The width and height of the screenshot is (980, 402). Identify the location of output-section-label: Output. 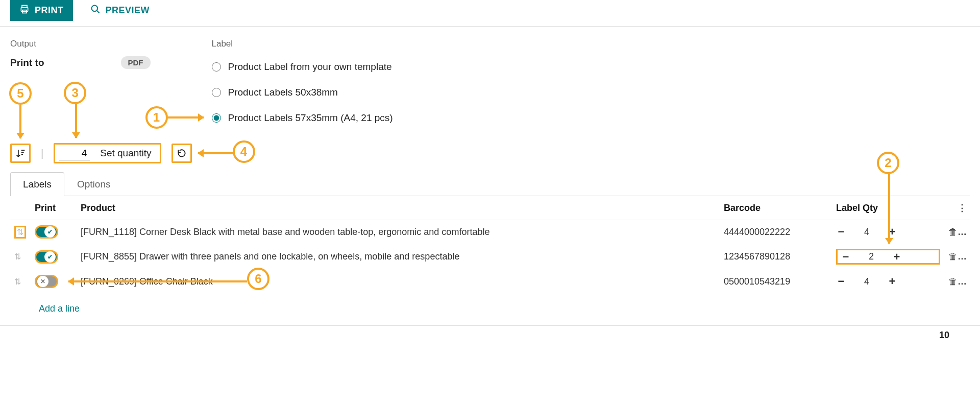
(81, 44).